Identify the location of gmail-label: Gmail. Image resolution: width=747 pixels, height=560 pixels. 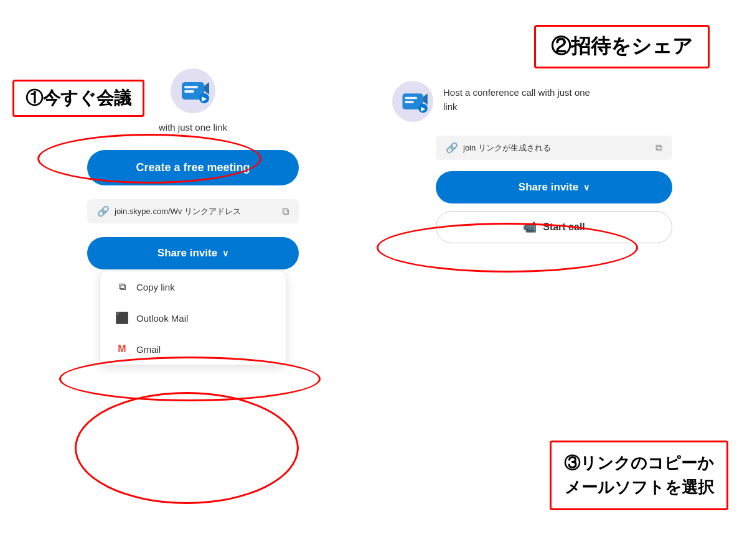
(148, 350).